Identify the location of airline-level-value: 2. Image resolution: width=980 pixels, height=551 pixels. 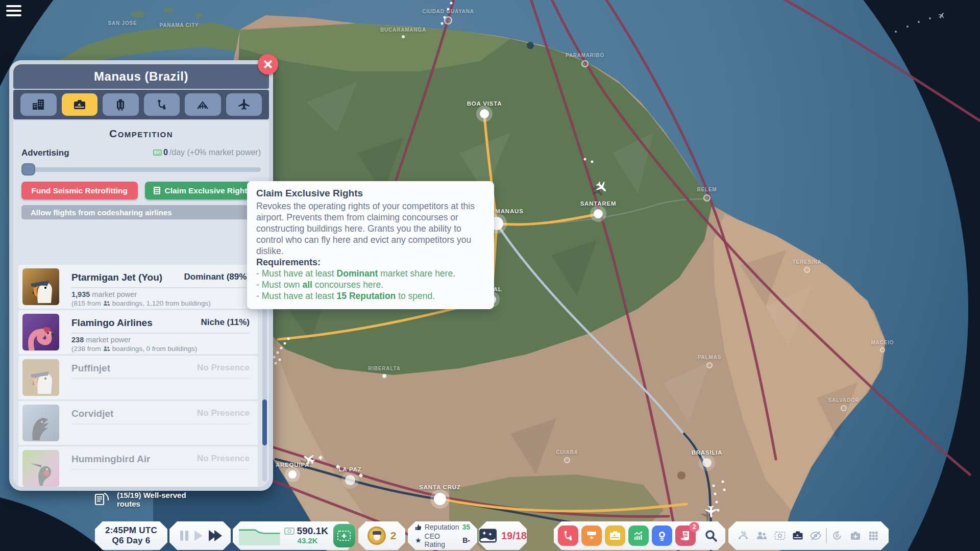
(394, 536).